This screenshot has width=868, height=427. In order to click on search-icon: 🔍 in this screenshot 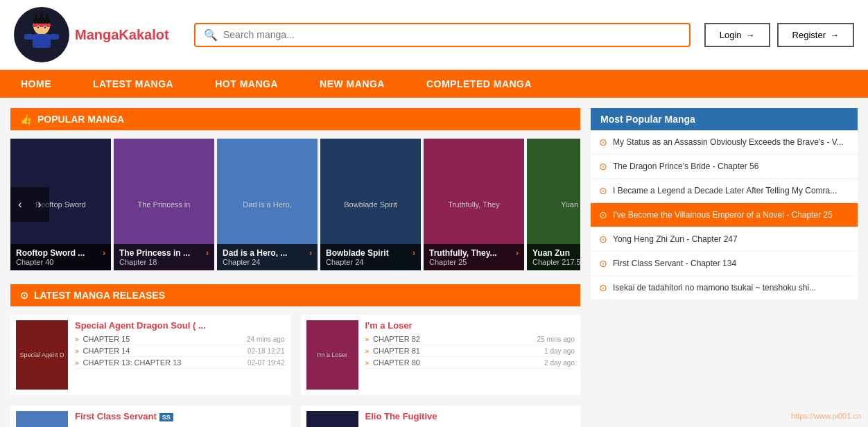, I will do `click(211, 35)`.